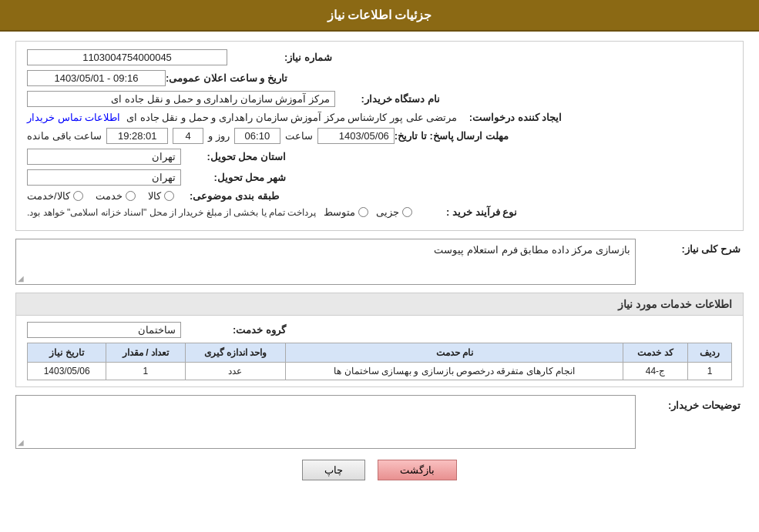 The image size is (759, 532). Describe the element at coordinates (235, 177) in the screenshot. I see `city-label: شهر محل تحویل:` at that location.